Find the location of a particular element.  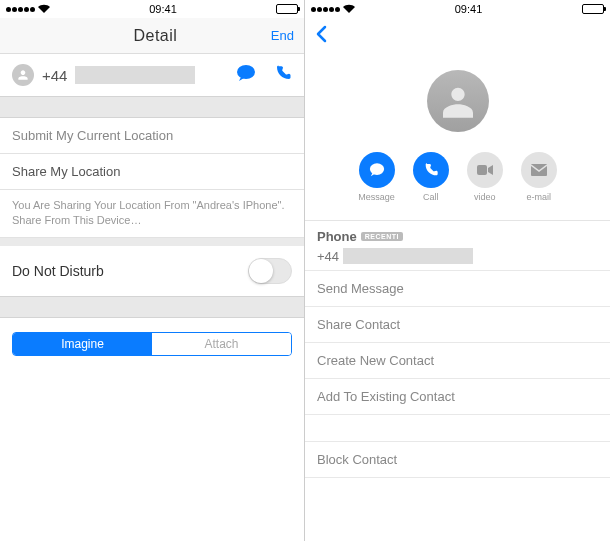

message-action: Message is located at coordinates (376, 177).